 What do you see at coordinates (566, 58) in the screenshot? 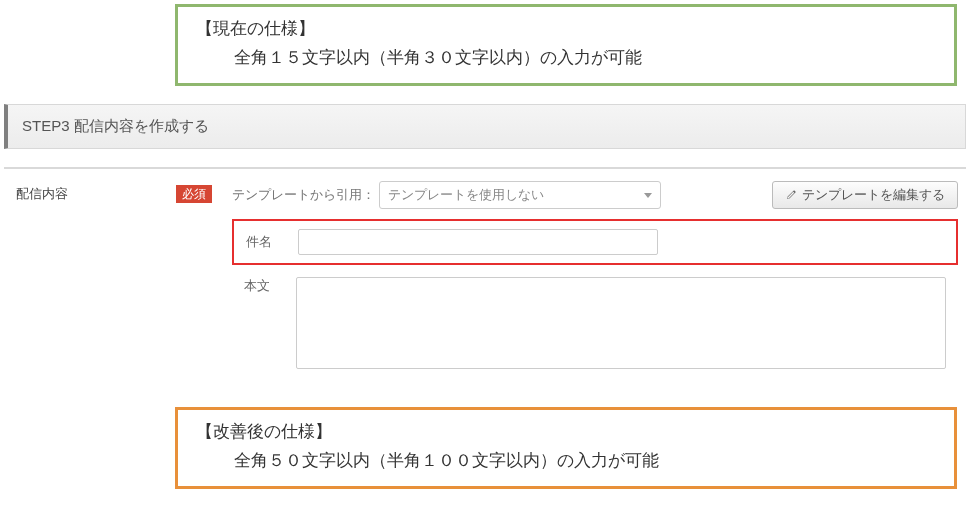
I see `callout-current-desc: 全角１５文字以内（半角３０文字以内）の入力が可能` at bounding box center [566, 58].